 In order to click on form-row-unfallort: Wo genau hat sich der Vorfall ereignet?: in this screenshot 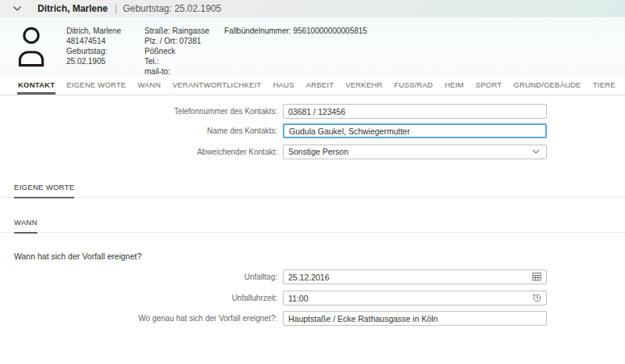, I will do `click(276, 318)`.